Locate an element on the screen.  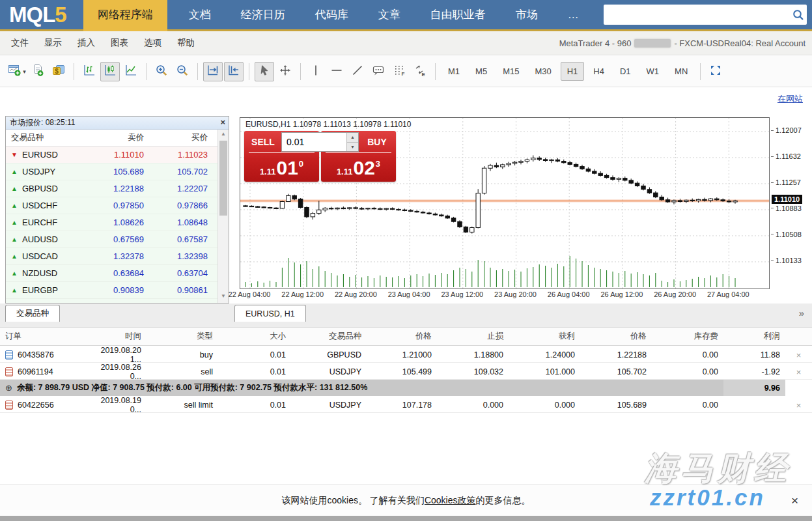
scrollbar-thumb is located at coordinates (223, 178).